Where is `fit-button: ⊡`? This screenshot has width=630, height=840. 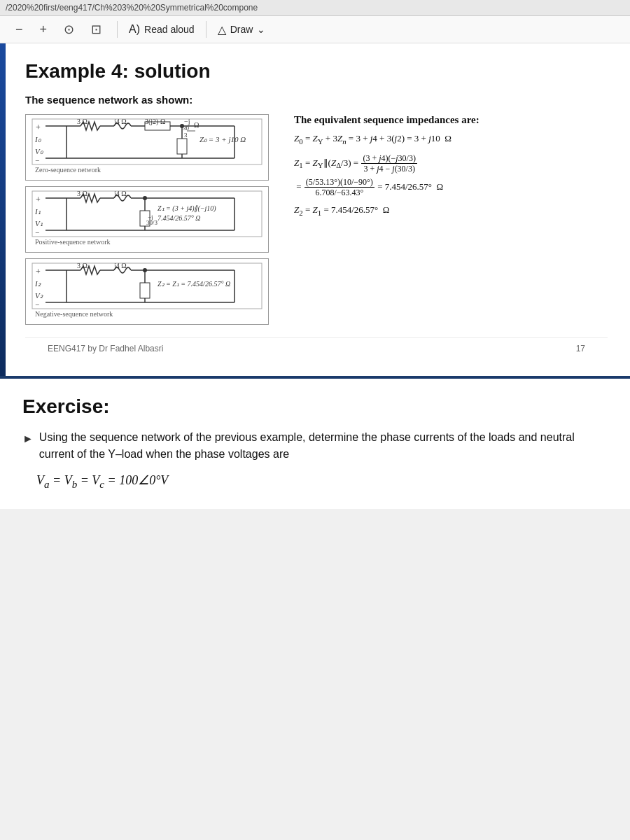 fit-button: ⊡ is located at coordinates (97, 29).